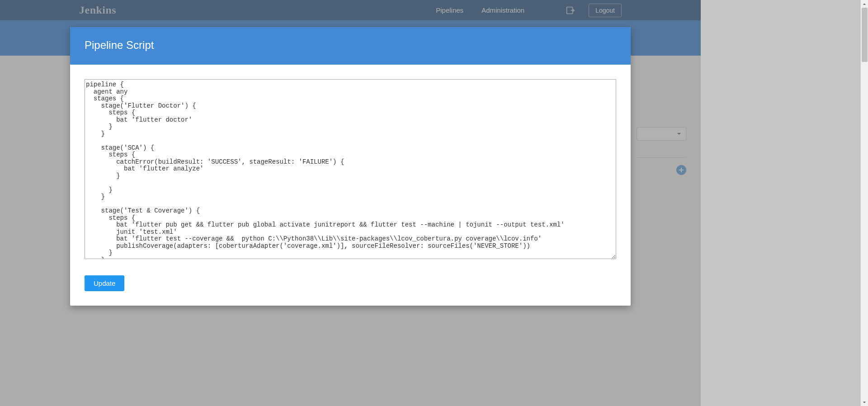 The height and width of the screenshot is (406, 868). I want to click on modal-header: Pipeline Script, so click(350, 46).